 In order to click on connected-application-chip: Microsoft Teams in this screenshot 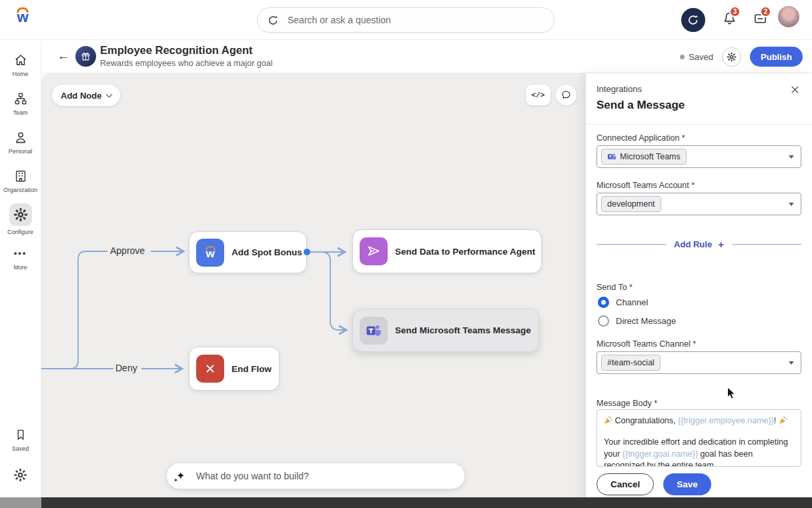, I will do `click(644, 157)`.